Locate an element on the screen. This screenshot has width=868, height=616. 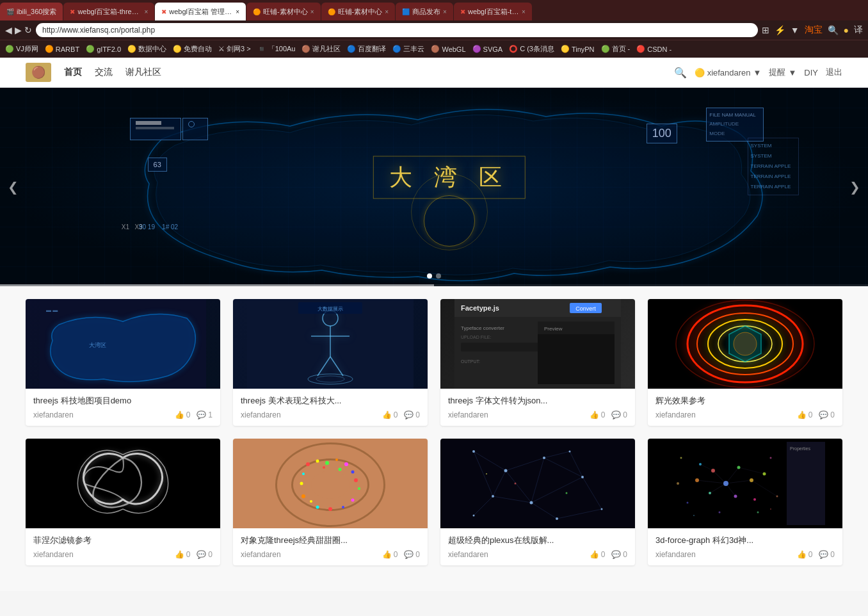
lightning-icon: ⚡ is located at coordinates (780, 30).